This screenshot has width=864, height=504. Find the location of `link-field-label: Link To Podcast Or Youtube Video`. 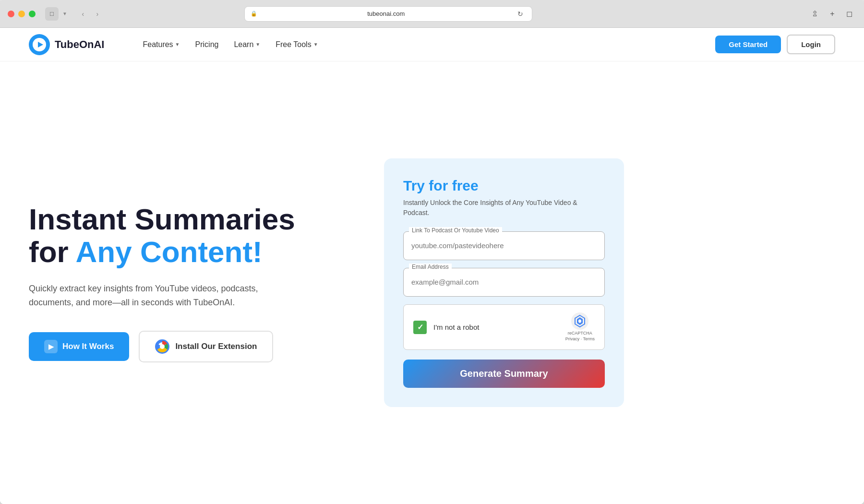

link-field-label: Link To Podcast Or Youtube Video is located at coordinates (456, 230).